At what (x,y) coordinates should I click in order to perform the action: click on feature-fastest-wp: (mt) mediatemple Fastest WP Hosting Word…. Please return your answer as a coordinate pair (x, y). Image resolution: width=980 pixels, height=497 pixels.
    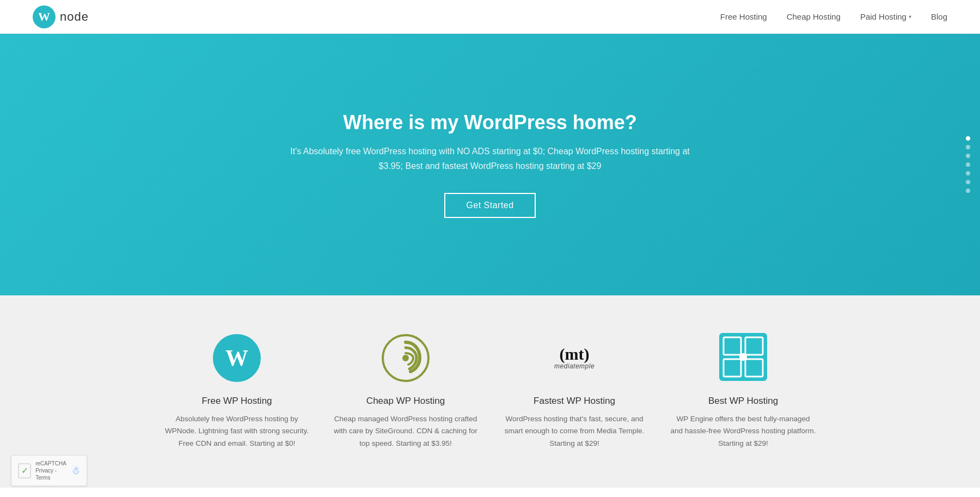
    Looking at the image, I should click on (574, 391).